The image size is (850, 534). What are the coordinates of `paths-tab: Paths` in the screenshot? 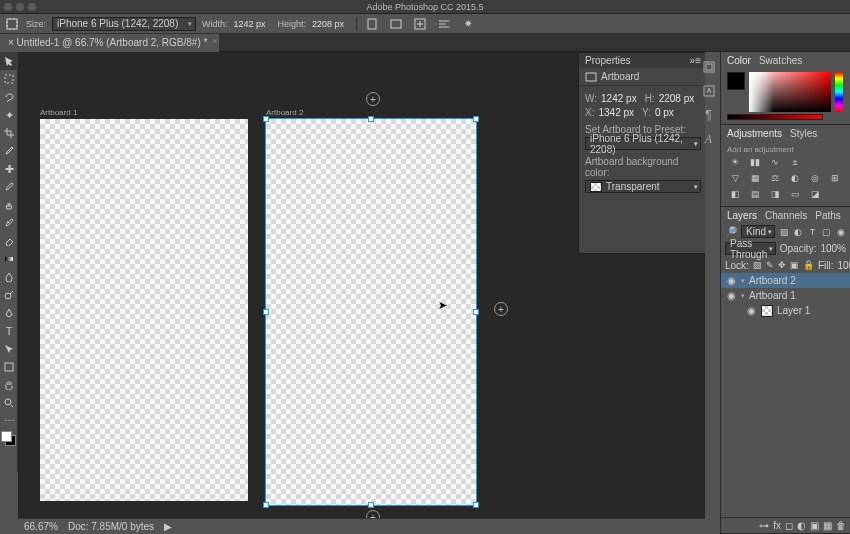 It's located at (828, 216).